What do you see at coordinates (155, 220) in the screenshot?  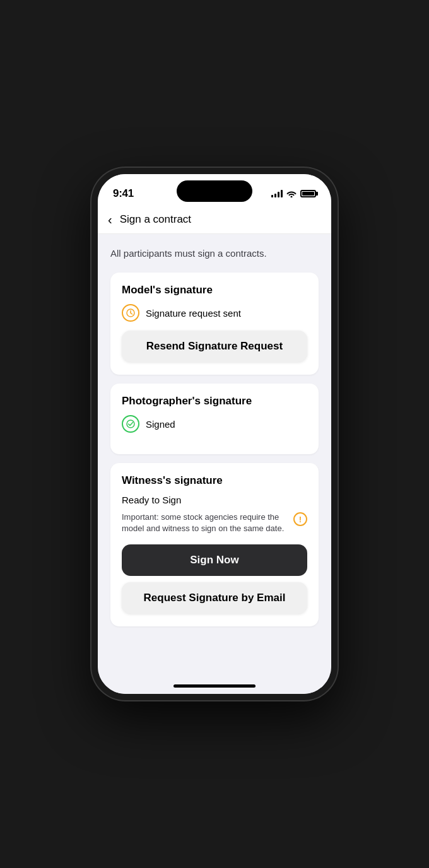 I see `nav-title: Sign a contract` at bounding box center [155, 220].